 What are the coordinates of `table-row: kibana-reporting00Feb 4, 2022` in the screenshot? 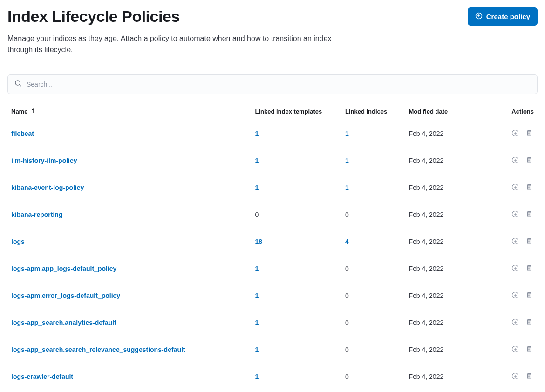 It's located at (272, 215).